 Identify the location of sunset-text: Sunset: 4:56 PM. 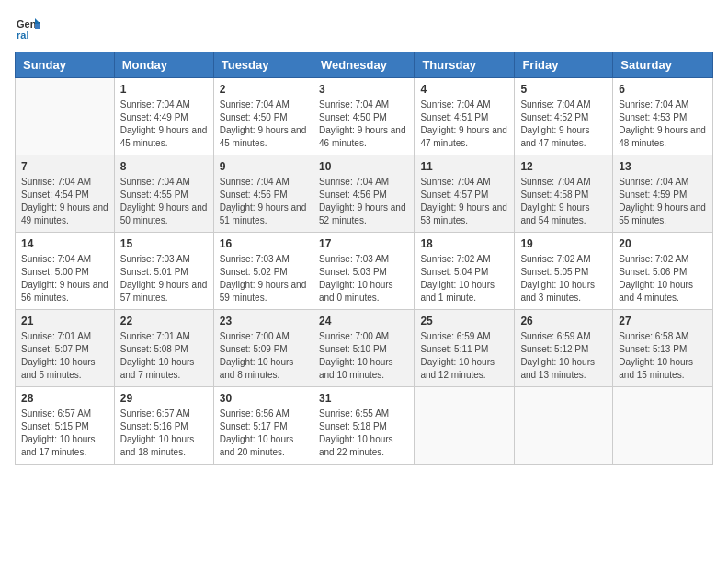
(254, 195).